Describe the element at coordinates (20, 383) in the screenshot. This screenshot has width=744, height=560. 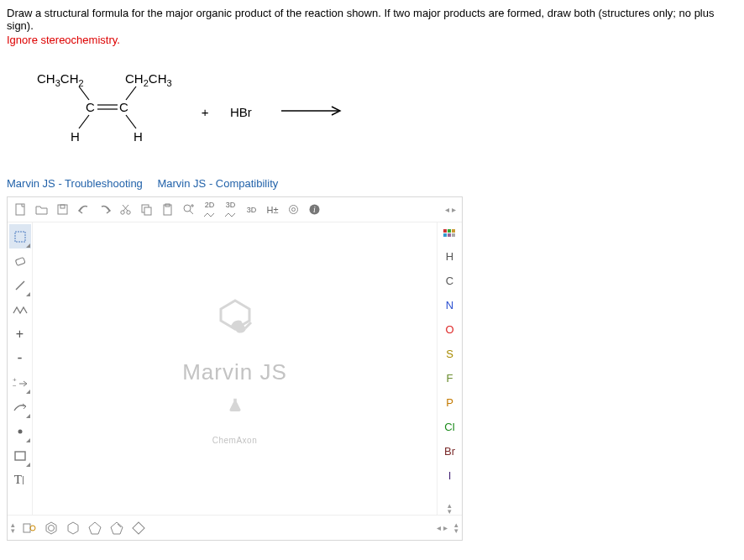
I see `plusminus-arrow-tool: +−` at that location.